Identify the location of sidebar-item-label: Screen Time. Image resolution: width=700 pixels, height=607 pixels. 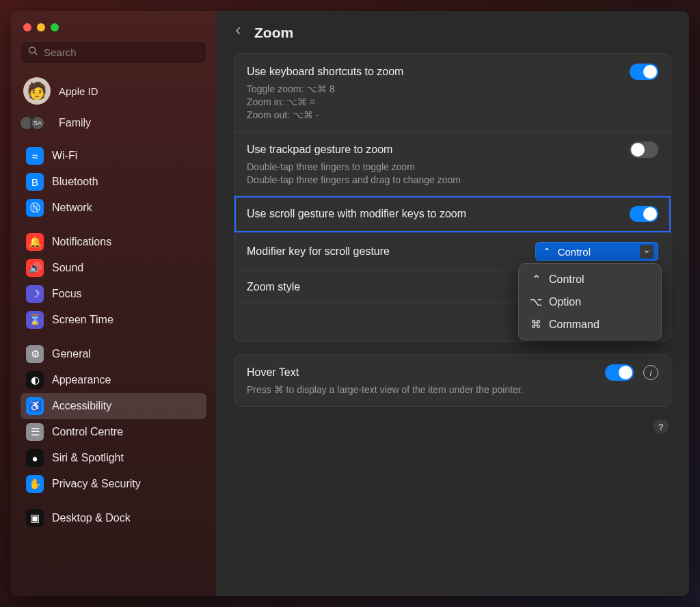
(83, 320).